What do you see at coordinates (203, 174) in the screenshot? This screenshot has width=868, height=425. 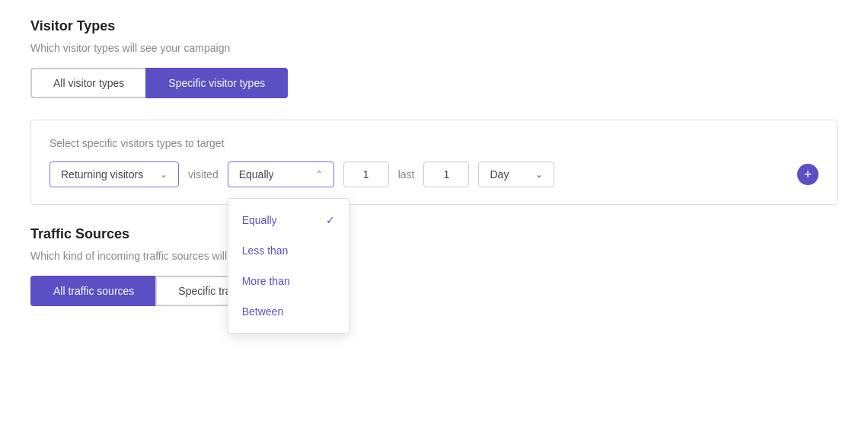 I see `visited-label: visited` at bounding box center [203, 174].